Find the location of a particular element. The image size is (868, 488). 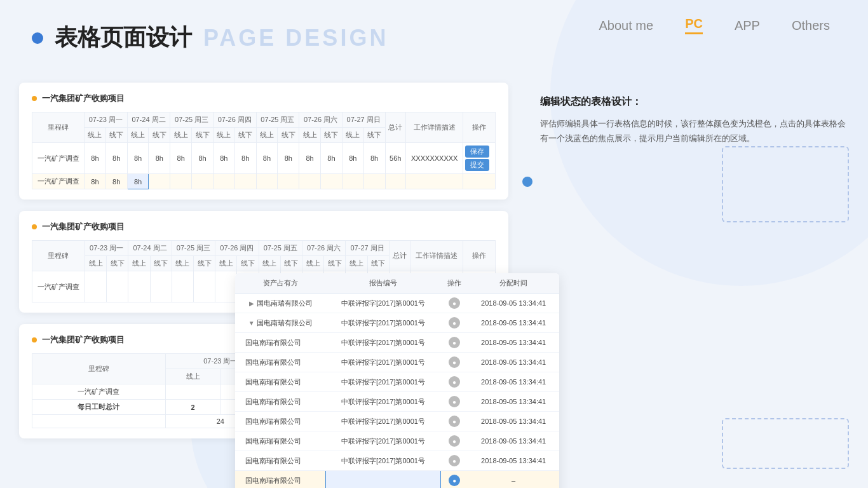

table-row-editing: 一汽矿产调查 8h8h 8h is located at coordinates (264, 182).